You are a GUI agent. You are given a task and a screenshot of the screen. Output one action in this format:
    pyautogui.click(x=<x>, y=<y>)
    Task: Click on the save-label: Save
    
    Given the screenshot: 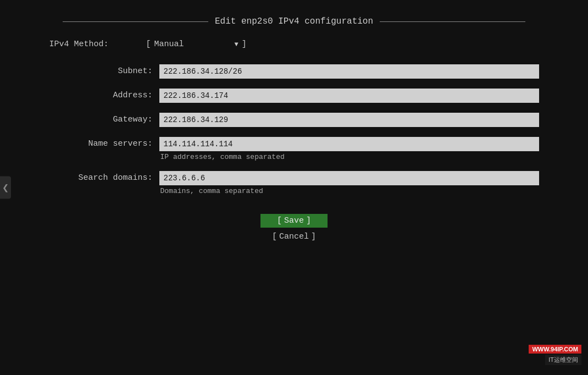 What is the action you would take?
    pyautogui.click(x=294, y=221)
    